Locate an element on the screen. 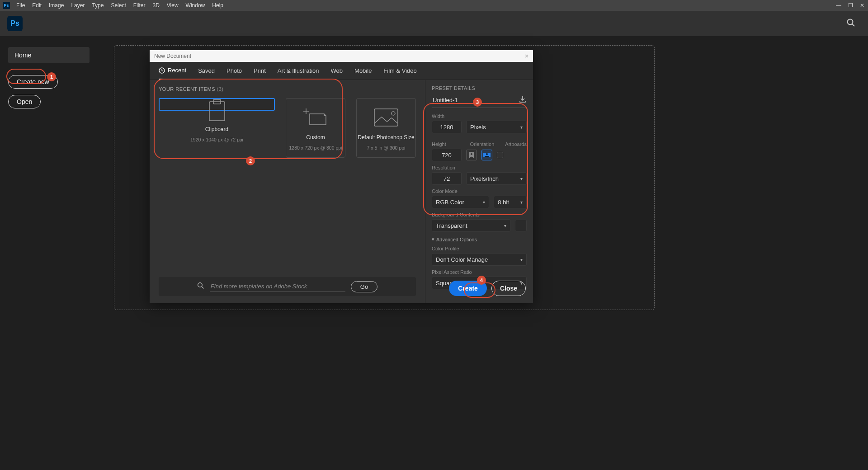  preset-default-size: Default Photoshop Size 7 x 5 in @ 300 pp… is located at coordinates (386, 128).